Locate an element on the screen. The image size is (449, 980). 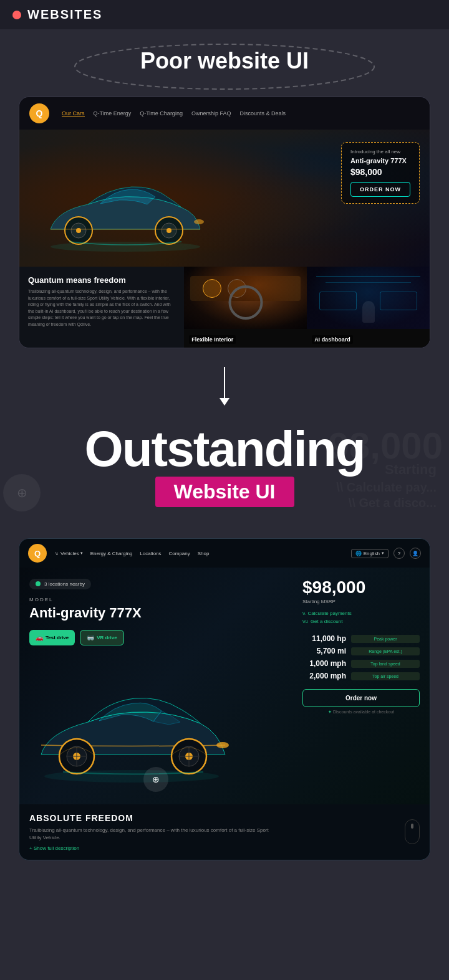
scroll-thumb is located at coordinates (412, 826).